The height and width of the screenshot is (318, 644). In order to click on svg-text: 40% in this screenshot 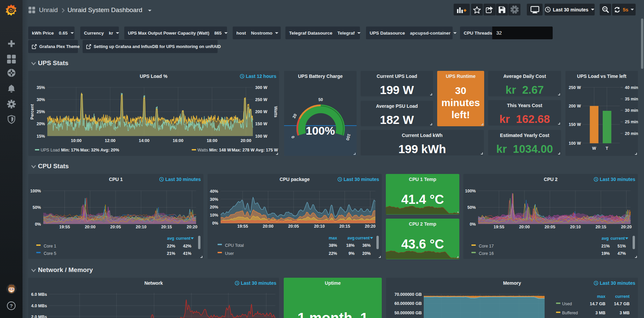, I will do `click(214, 191)`.